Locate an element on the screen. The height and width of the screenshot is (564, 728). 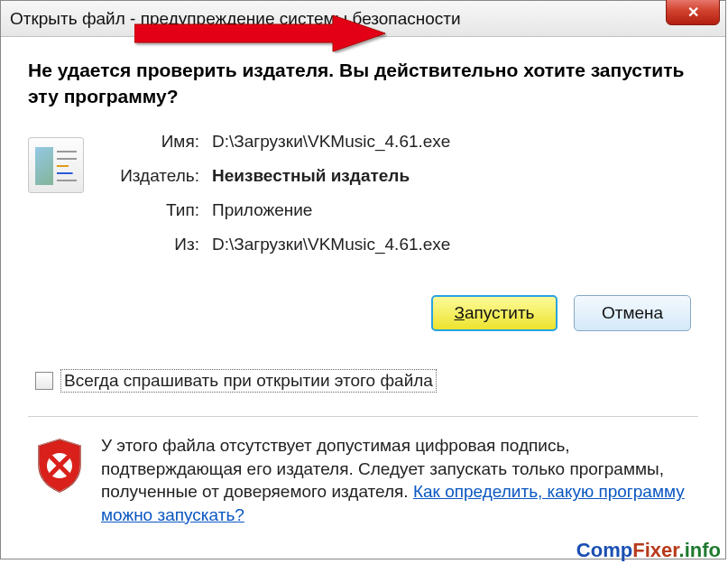
value-publisher: Неизвестный издатель is located at coordinates (310, 176).